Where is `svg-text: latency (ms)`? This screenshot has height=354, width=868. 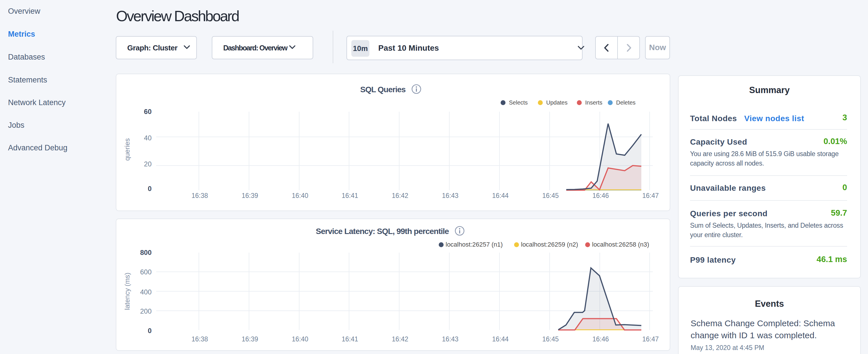
svg-text: latency (ms) is located at coordinates (127, 292).